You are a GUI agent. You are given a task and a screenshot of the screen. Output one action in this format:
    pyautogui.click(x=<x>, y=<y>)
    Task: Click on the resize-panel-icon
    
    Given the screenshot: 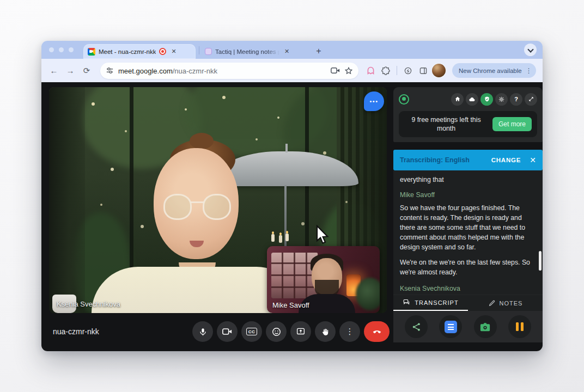 What is the action you would take?
    pyautogui.click(x=531, y=99)
    